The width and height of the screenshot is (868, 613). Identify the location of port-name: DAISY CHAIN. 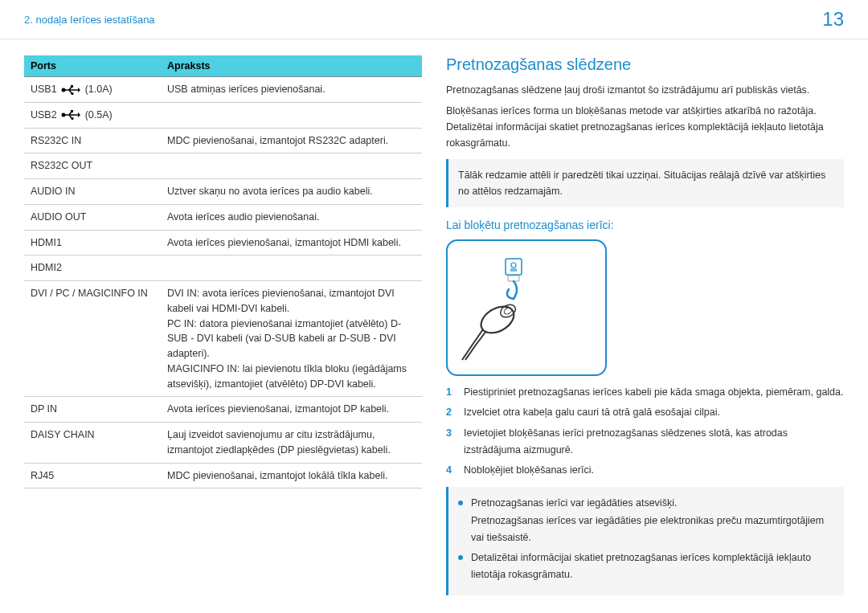
(63, 435).